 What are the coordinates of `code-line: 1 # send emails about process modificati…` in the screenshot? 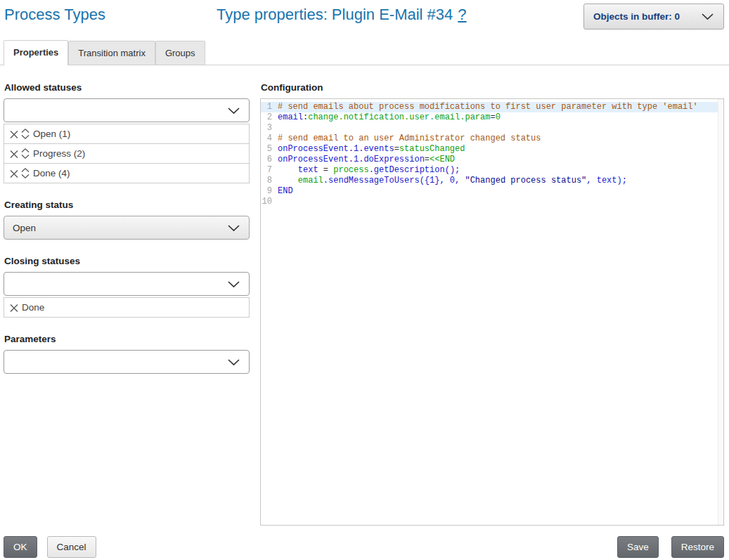 It's located at (492, 107).